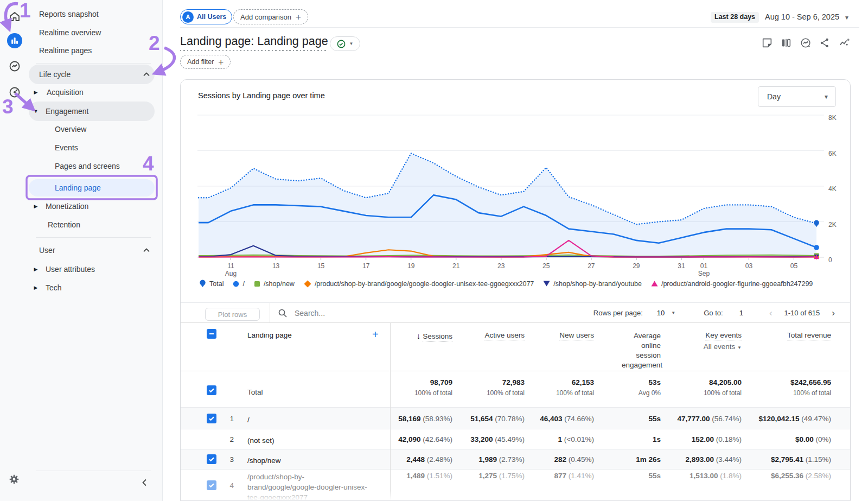 Image resolution: width=868 pixels, height=501 pixels. I want to click on plus-icon: +, so click(298, 17).